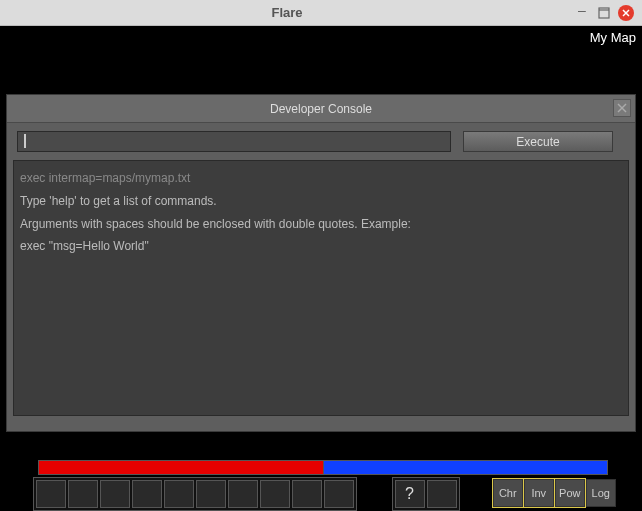 The height and width of the screenshot is (511, 642). What do you see at coordinates (613, 38) in the screenshot?
I see `map-name-label: My Map` at bounding box center [613, 38].